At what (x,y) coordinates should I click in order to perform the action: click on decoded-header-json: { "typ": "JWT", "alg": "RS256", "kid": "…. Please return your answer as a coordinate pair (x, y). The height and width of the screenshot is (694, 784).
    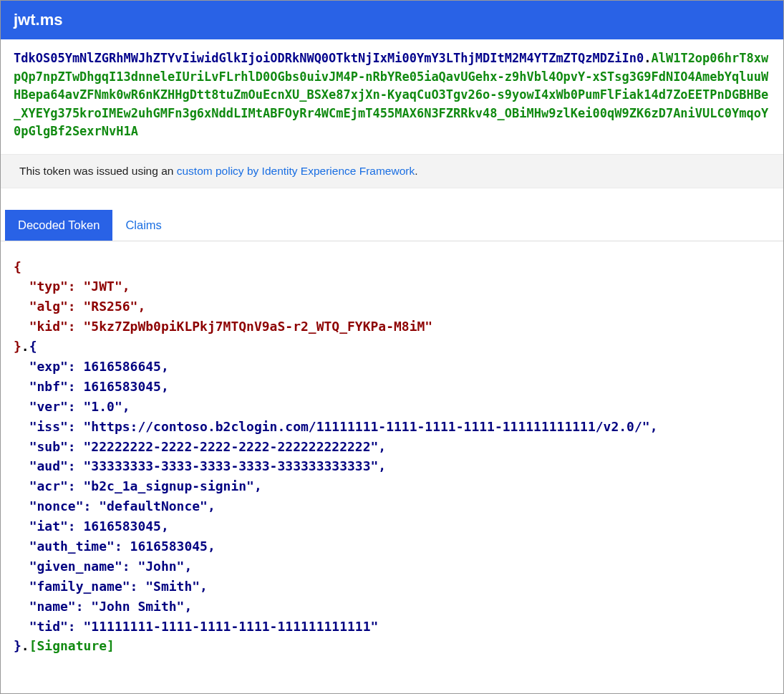
    Looking at the image, I should click on (223, 307).